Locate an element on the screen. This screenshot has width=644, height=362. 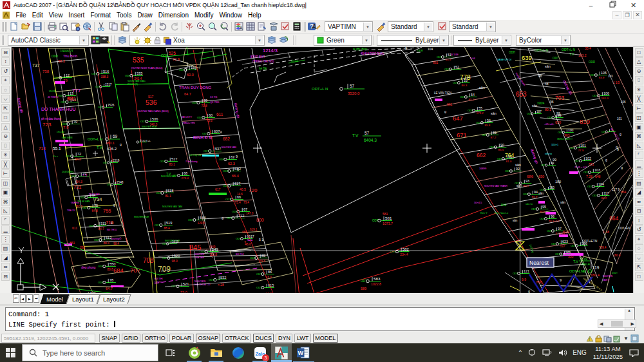
svg-text: 737 is located at coordinates (36, 66).